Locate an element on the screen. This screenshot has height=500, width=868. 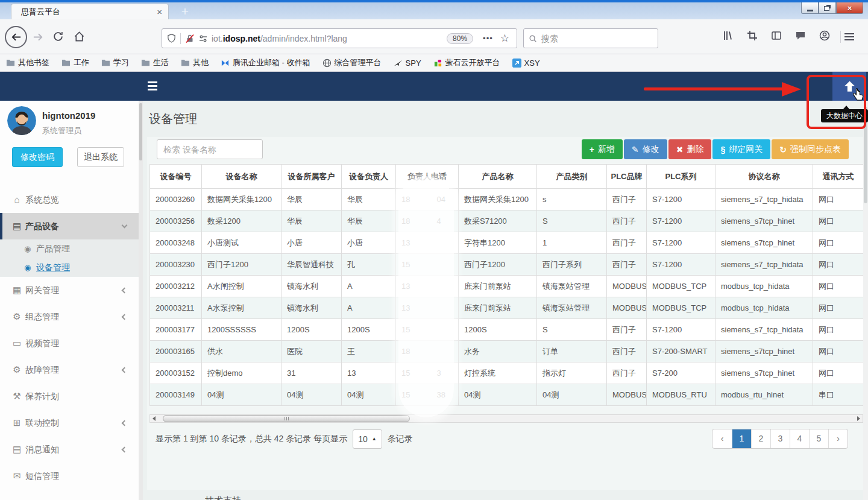
bookmark-item: 生活 is located at coordinates (155, 63).